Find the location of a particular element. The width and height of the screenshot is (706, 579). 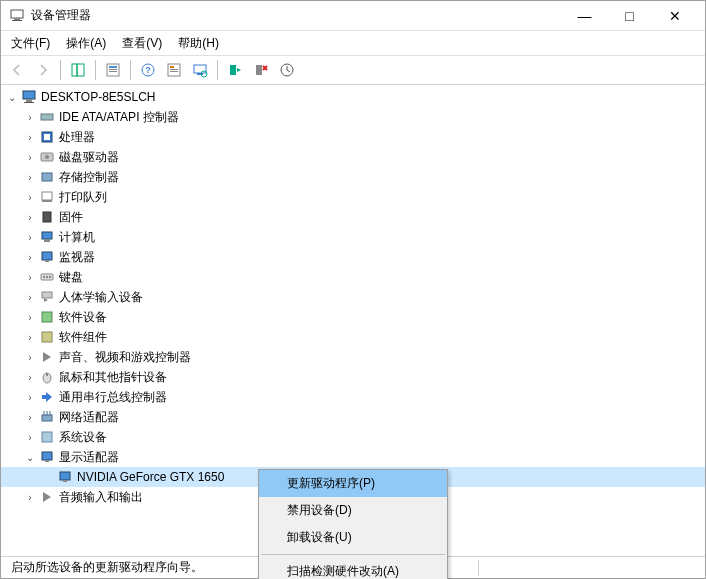

menu-action: 操作(A) is located at coordinates (86, 44).